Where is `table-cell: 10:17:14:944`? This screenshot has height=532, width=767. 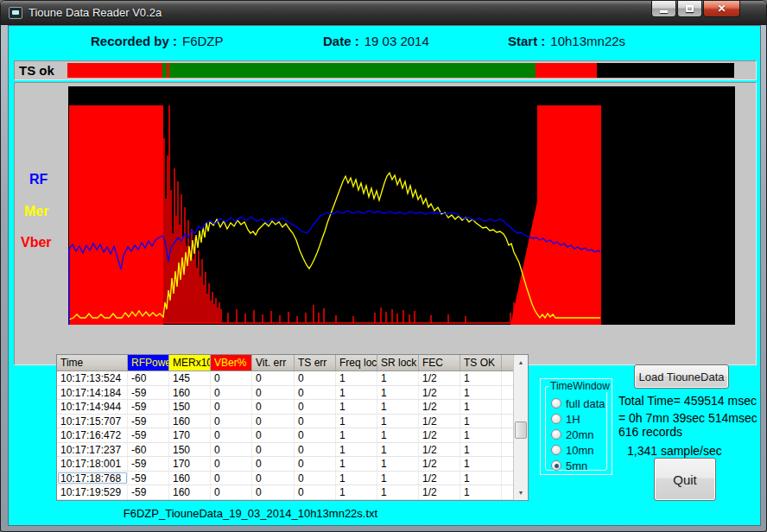
table-cell: 10:17:14:944 is located at coordinates (92, 407).